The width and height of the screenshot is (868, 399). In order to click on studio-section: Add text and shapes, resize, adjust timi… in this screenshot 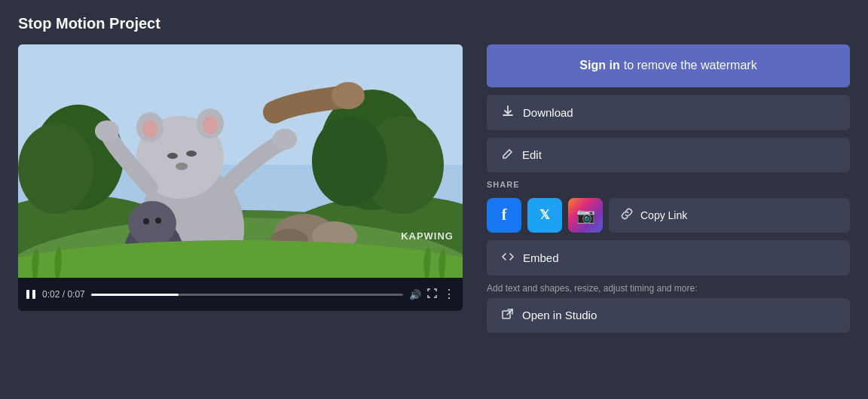, I will do `click(668, 308)`.